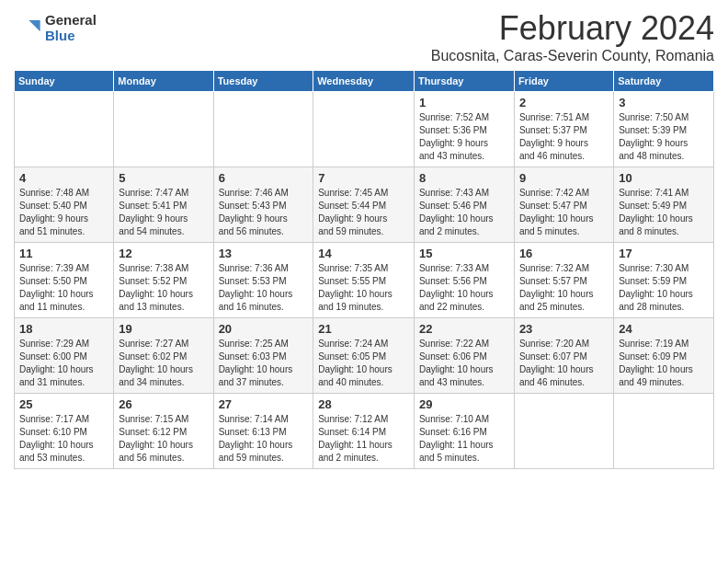  Describe the element at coordinates (64, 329) in the screenshot. I see `cell-date-number: 18` at that location.